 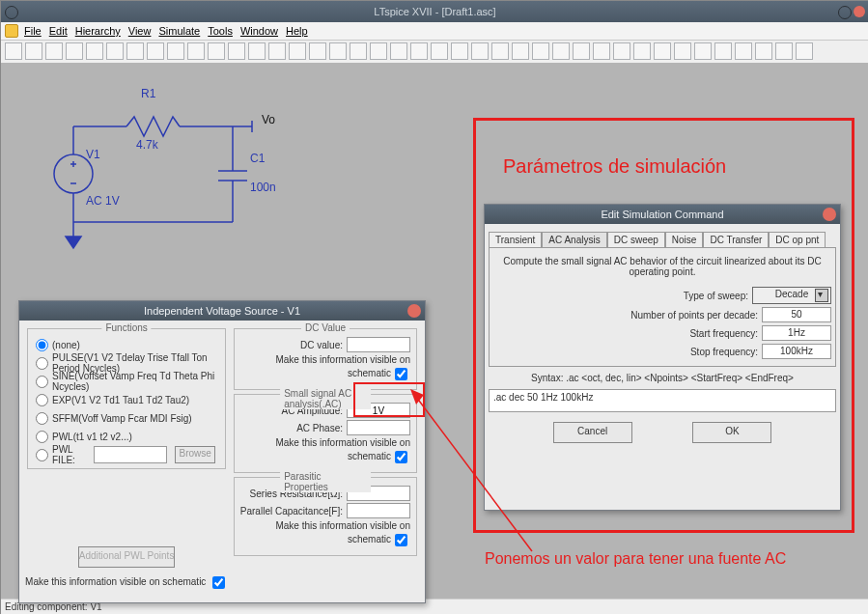 I want to click on func-label-0: (none), so click(x=66, y=346).